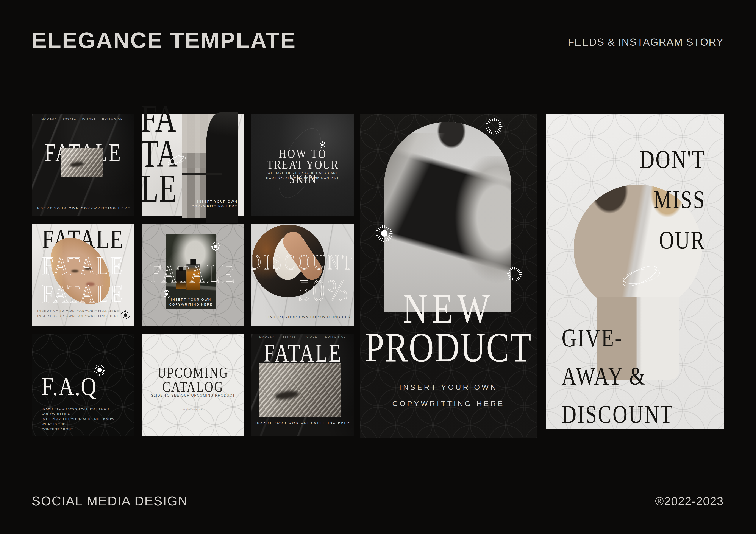  What do you see at coordinates (160, 189) in the screenshot?
I see `letters-line: LE` at bounding box center [160, 189].